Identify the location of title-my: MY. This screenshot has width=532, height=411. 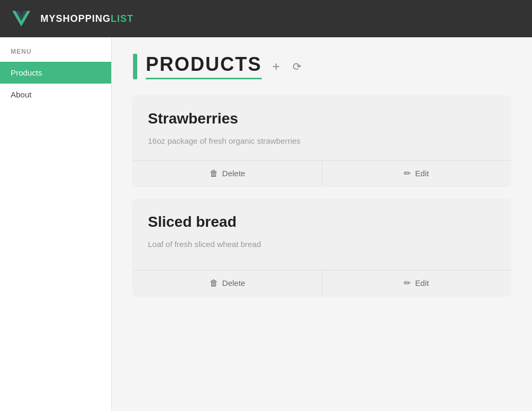
(48, 19).